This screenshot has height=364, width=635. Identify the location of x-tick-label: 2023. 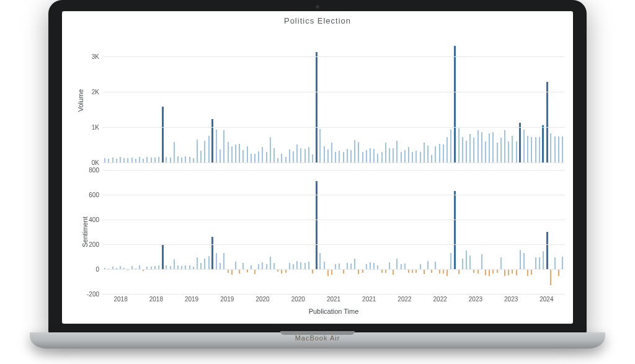
(511, 299).